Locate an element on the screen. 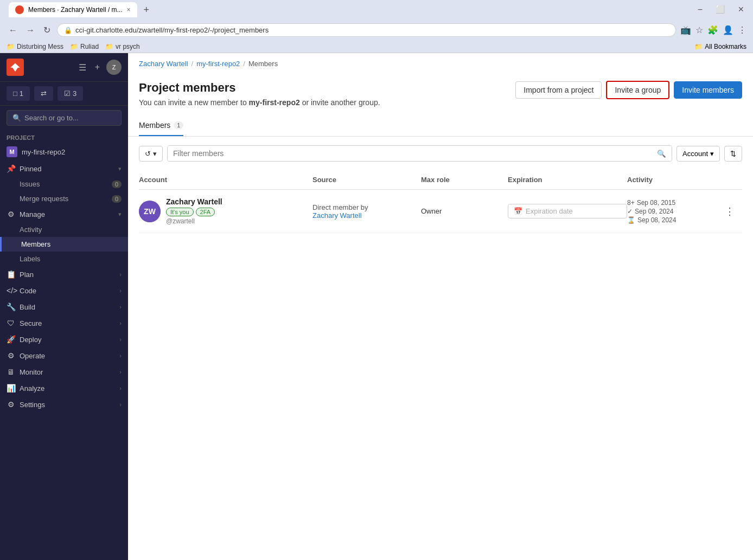  search-submit-btn: 🔍 is located at coordinates (662, 153).